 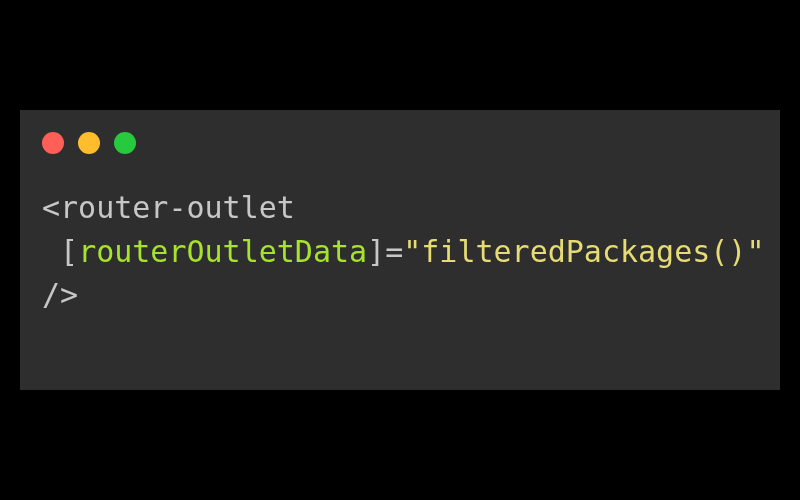 I want to click on angle-bracket-open: <, so click(x=51, y=208).